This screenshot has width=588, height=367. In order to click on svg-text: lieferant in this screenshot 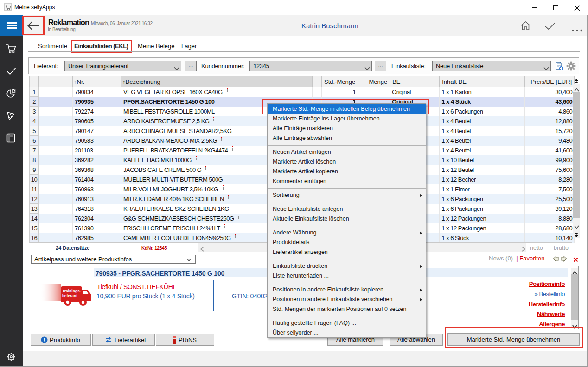, I will do `click(70, 296)`.